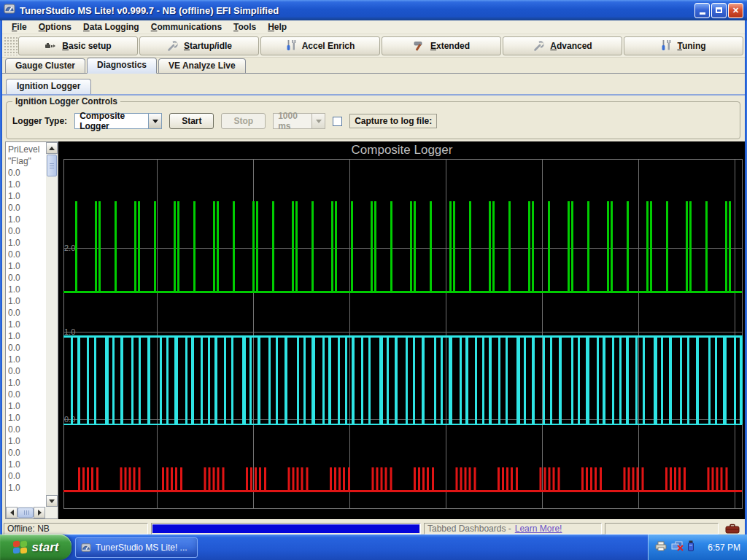 The height and width of the screenshot is (560, 747). What do you see at coordinates (32, 330) in the screenshot?
I see `value-list-panel: PriLevel"Flag"0.01.01.00.01.00.01.00.01.…` at bounding box center [32, 330].